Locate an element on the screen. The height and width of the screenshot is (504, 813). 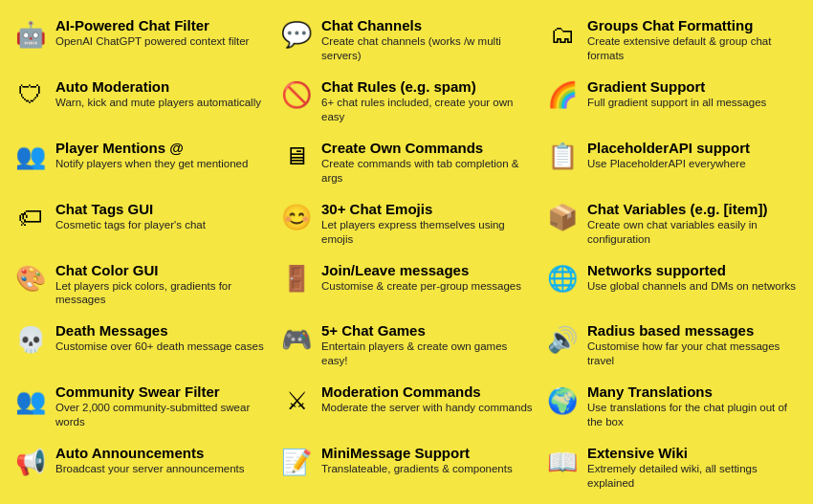
feature-item-chat-tags: 🏷Chat Tags GUICosmetic tags for player's… is located at coordinates (141, 224).